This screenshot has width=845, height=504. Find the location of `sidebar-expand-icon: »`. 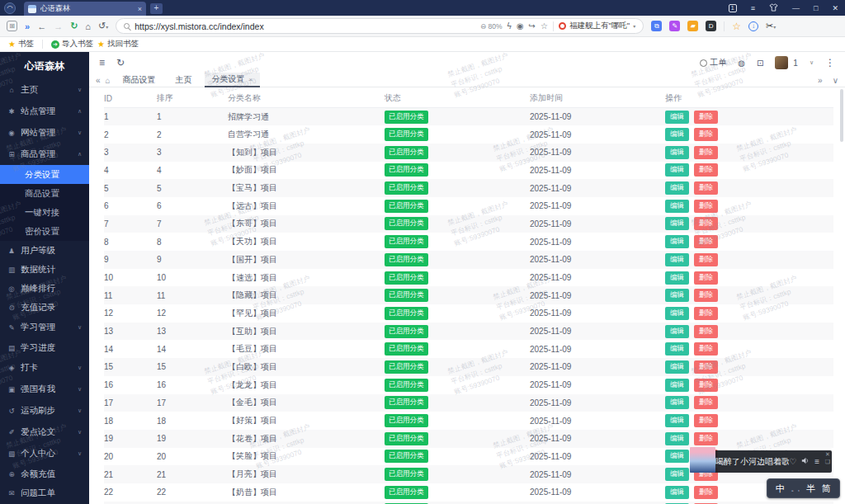

sidebar-expand-icon: » is located at coordinates (27, 26).